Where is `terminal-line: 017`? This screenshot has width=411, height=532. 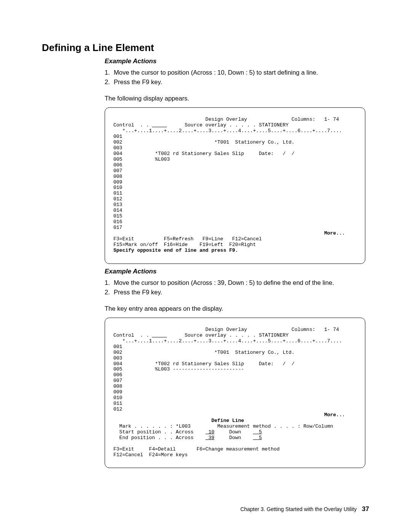
terminal-line: 017 is located at coordinates (118, 228).